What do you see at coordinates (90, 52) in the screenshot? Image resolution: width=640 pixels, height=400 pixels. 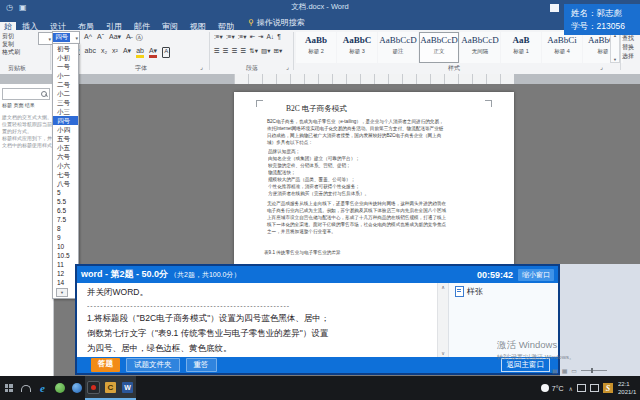 I see `font-format-icon: abc` at bounding box center [90, 52].